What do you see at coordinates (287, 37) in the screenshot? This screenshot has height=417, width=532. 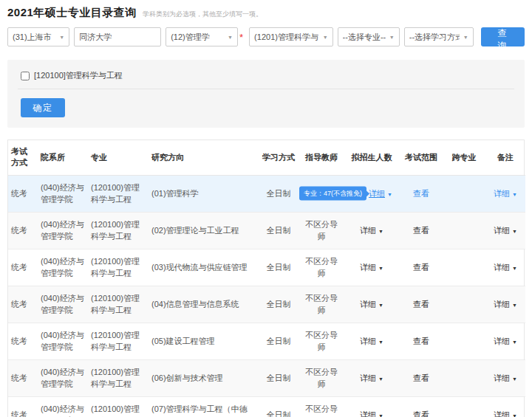 I see `discipline-select-value: (1201)管理科学与` at bounding box center [287, 37].